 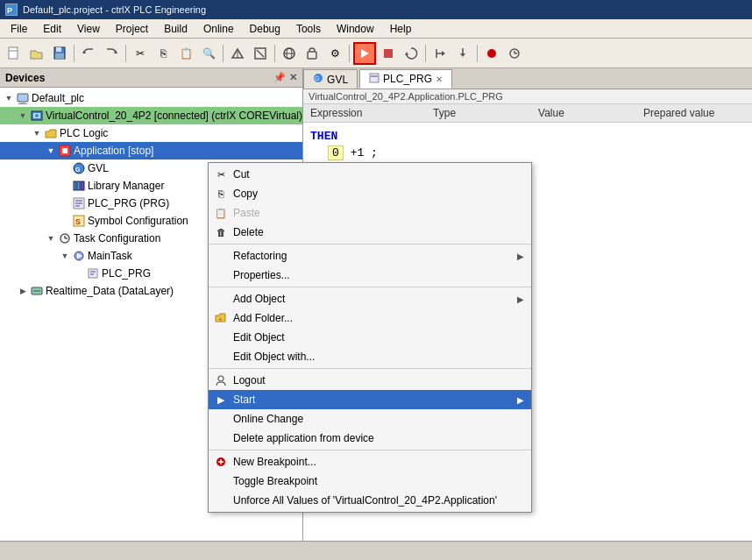 I want to click on tab-gvl: G GVL, so click(x=330, y=79).